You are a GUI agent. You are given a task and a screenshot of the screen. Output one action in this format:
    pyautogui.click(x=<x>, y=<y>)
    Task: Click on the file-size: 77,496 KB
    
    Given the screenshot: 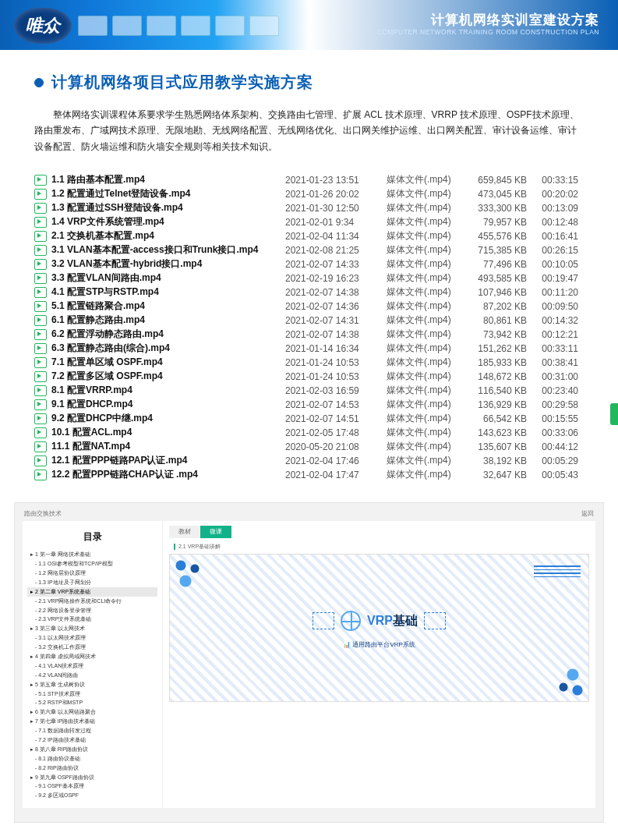 What is the action you would take?
    pyautogui.click(x=496, y=264)
    